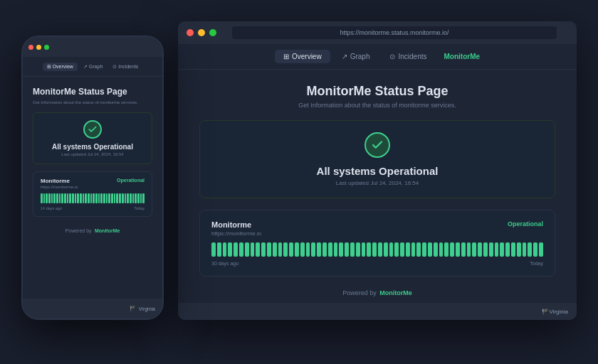 This screenshot has height=364, width=598. Describe the element at coordinates (236, 233) in the screenshot. I see `service-url: https://monitorme.io` at that location.